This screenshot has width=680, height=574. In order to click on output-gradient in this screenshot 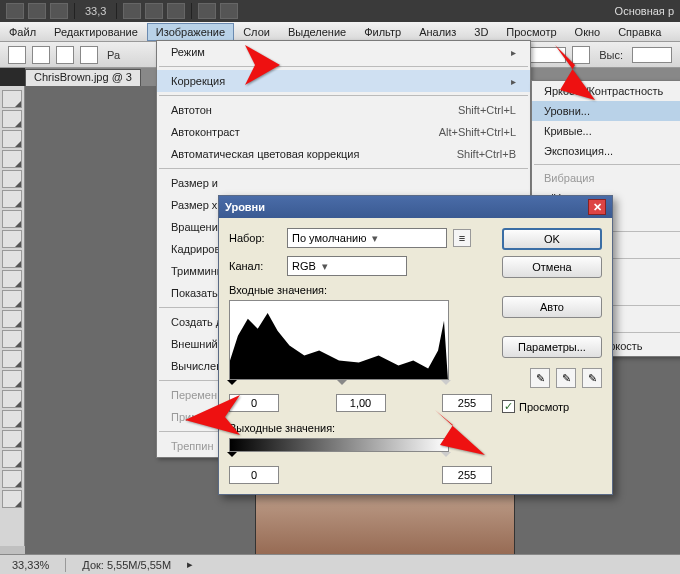, I will do `click(339, 445)`.